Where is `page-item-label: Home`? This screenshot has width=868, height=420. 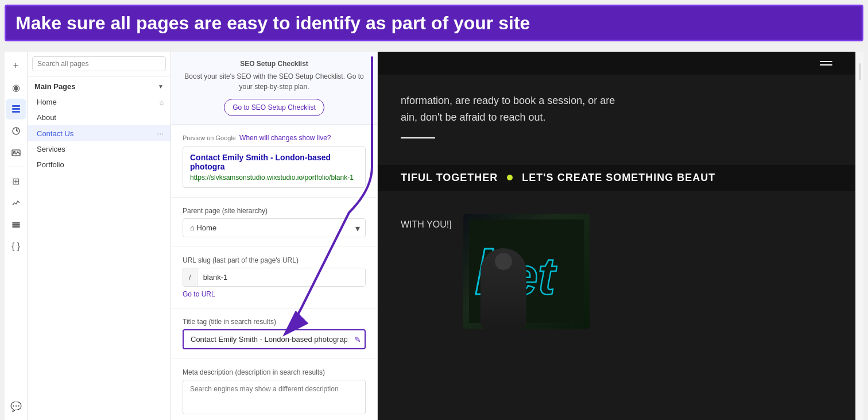
page-item-label: Home is located at coordinates (97, 102).